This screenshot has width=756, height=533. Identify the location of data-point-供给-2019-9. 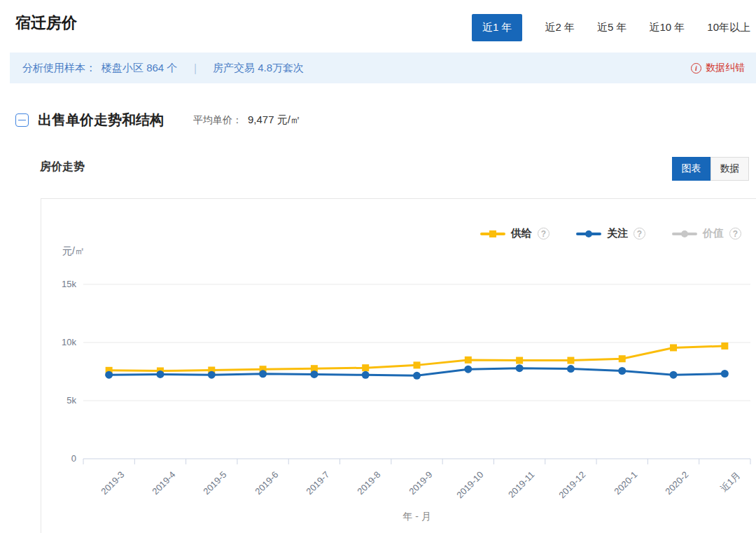
(417, 365).